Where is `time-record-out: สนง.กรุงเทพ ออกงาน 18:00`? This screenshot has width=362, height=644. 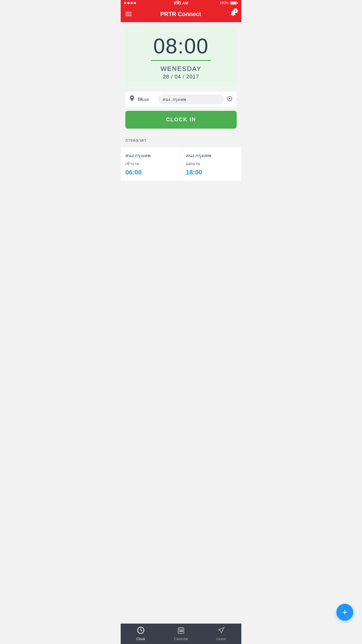
time-record-out: สนง.กรุงเทพ ออกงาน 18:00 is located at coordinates (212, 164).